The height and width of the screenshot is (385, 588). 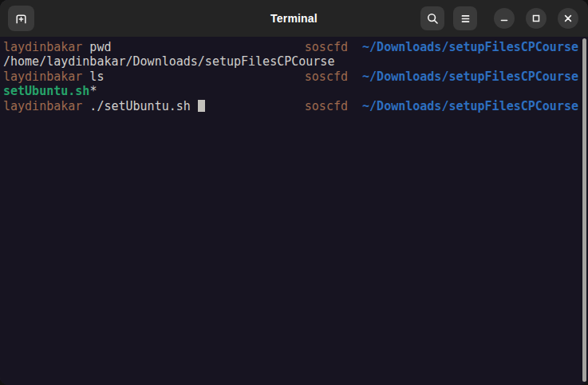 I want to click on titlebar-controls, so click(x=499, y=18).